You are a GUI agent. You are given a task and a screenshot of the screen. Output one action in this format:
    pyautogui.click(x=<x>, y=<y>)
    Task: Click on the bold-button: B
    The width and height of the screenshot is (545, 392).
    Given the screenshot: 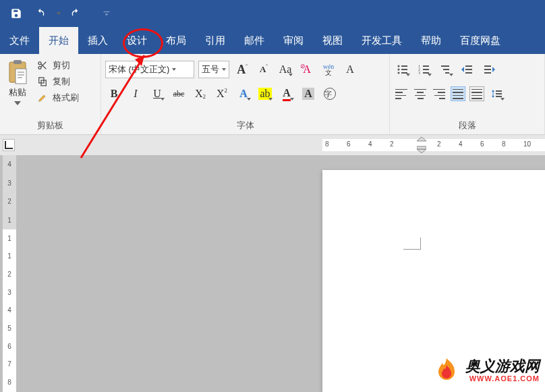 What is the action you would take?
    pyautogui.click(x=114, y=94)
    